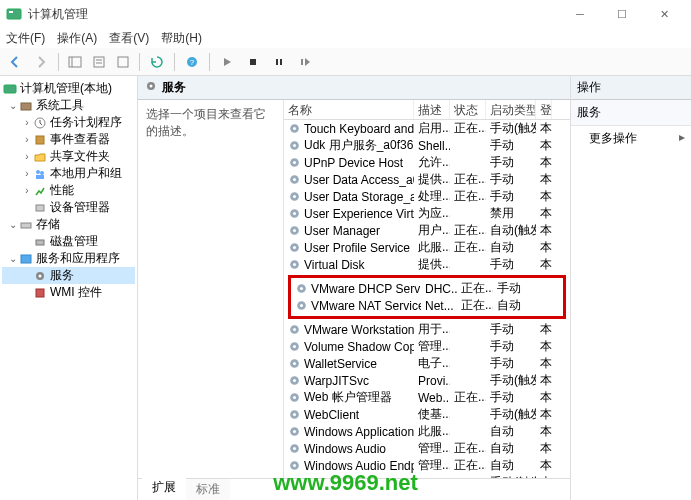 This screenshot has height=500, width=691. Describe the element at coordinates (15, 62) in the screenshot. I see `back-button` at that location.